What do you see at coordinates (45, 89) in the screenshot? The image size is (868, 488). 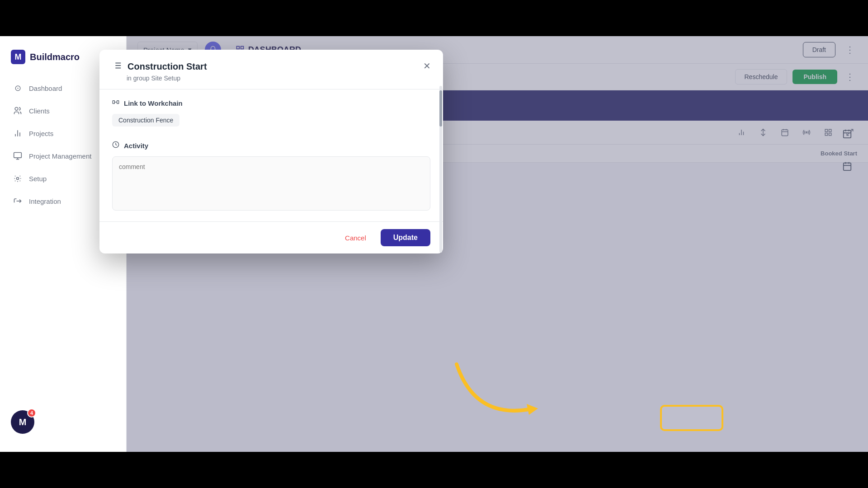 I see `sidebar-item-label: Dashboard` at bounding box center [45, 89].